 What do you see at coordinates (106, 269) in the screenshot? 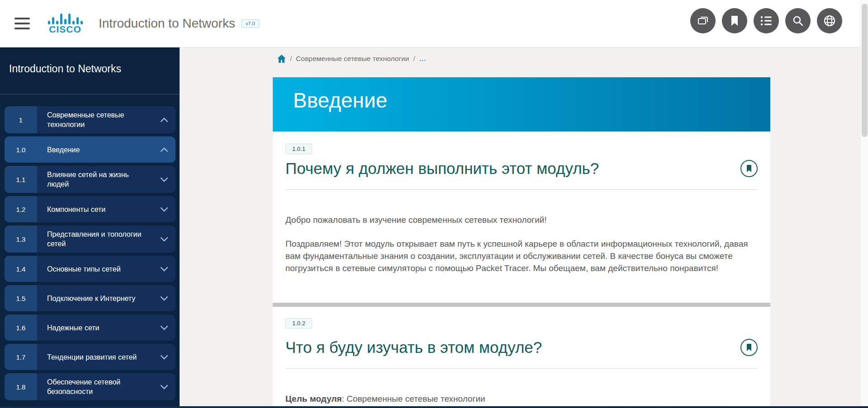
I see `nav-item-label: Основные типы сетей` at bounding box center [106, 269].